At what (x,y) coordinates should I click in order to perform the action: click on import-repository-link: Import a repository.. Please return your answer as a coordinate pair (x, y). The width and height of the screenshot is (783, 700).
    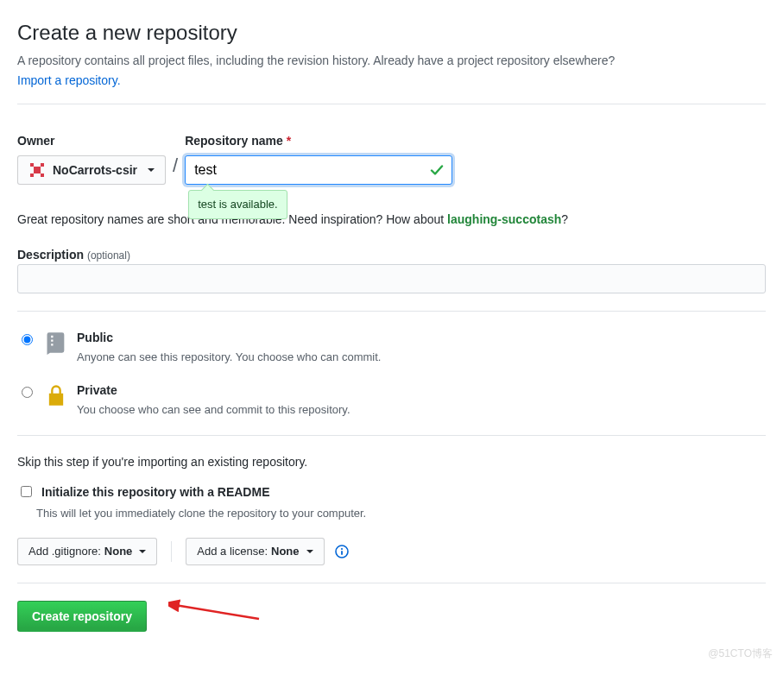
    Looking at the image, I should click on (69, 80).